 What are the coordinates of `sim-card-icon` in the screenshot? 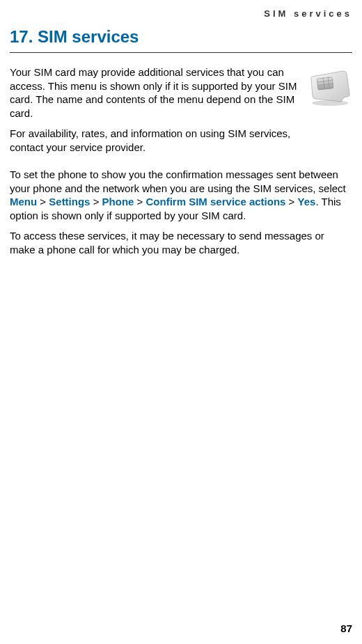 It's located at (330, 89).